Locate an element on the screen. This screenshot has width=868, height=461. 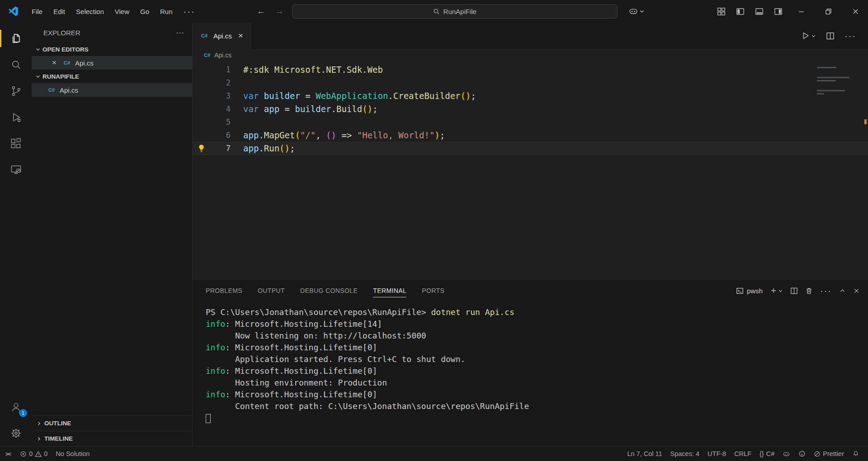
copilot-status is located at coordinates (787, 454).